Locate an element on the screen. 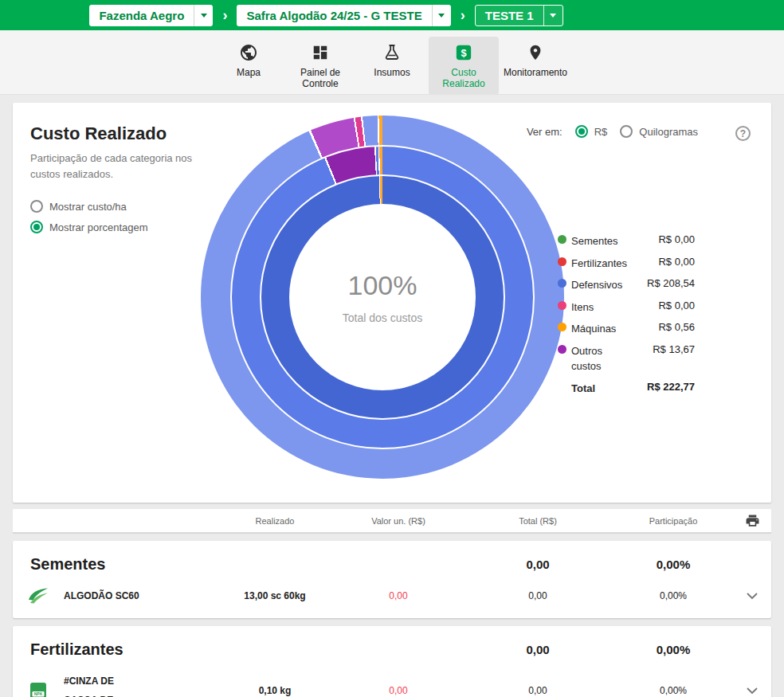  table-row: ALGODÃO SC60 13,00 sc 60kg 0,00 0,00 0,0… is located at coordinates (392, 595).